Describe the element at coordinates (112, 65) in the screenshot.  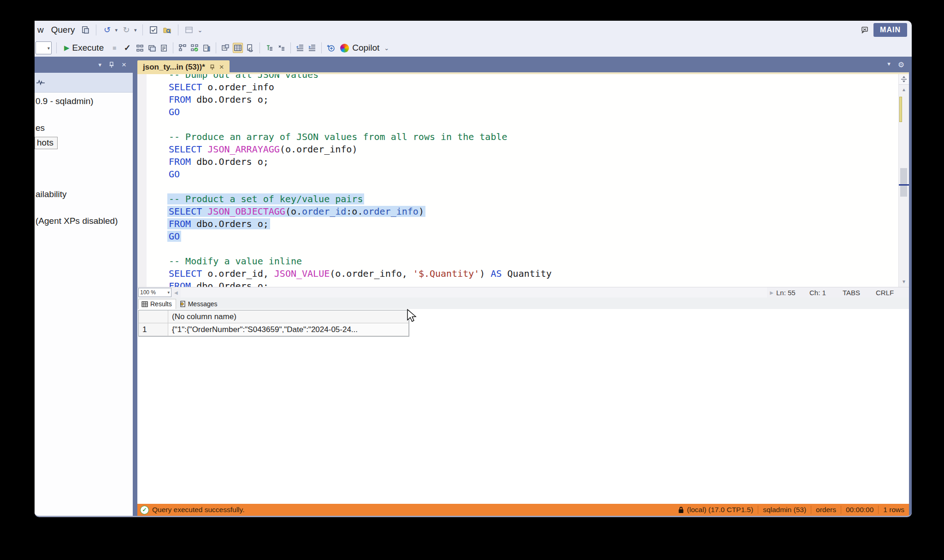
I see `pin-icon` at that location.